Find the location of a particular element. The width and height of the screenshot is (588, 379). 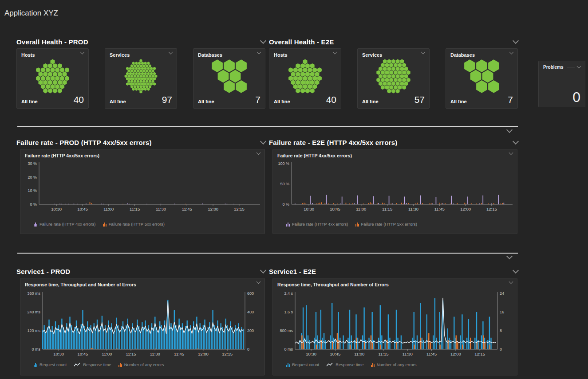

svg-text: 0 ms is located at coordinates (288, 349).